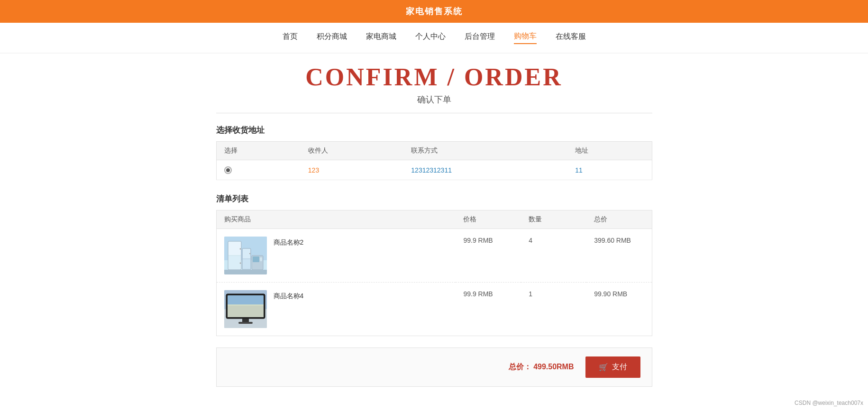 The height and width of the screenshot is (411, 868). Describe the element at coordinates (554, 309) in the screenshot. I see `order-qty-2: 1` at that location.